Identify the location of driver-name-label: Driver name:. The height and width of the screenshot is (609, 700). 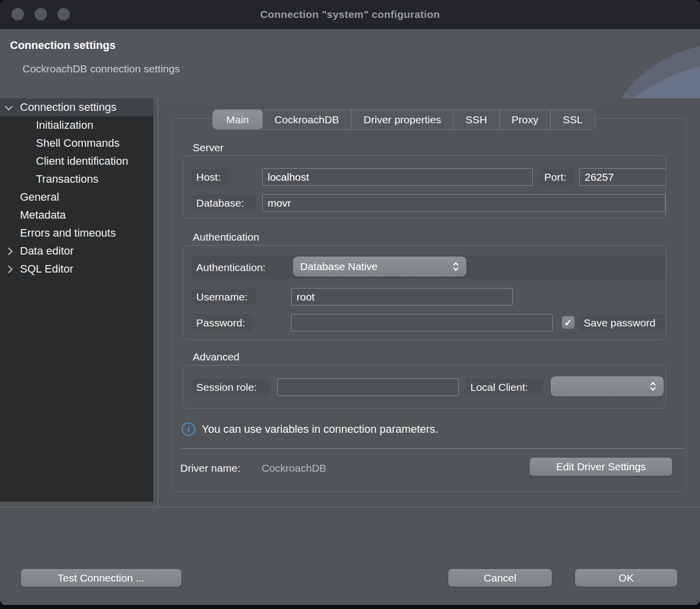
(210, 468).